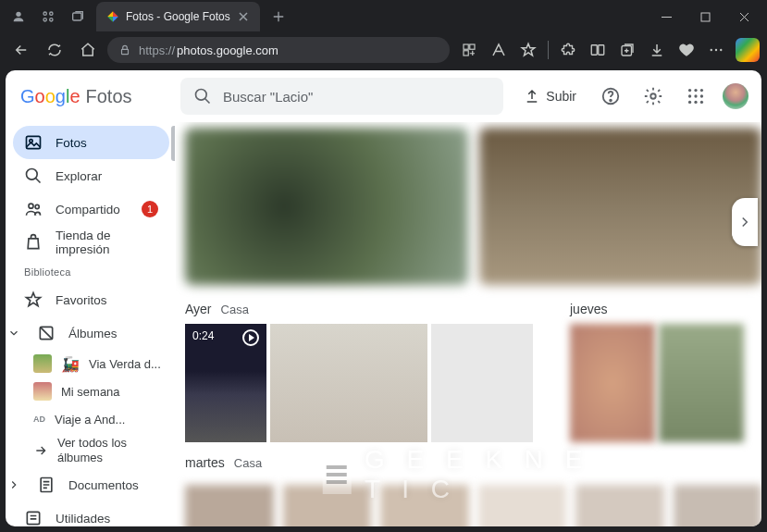 Image resolution: width=767 pixels, height=532 pixels. I want to click on lock-icon, so click(125, 50).